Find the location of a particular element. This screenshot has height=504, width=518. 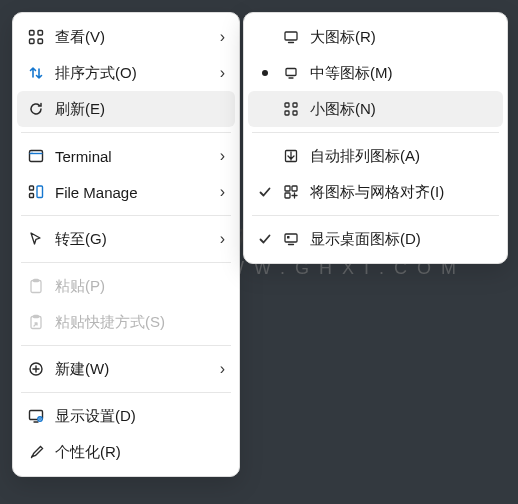

menu-item-personalize: 个性化(R) is located at coordinates (126, 452).